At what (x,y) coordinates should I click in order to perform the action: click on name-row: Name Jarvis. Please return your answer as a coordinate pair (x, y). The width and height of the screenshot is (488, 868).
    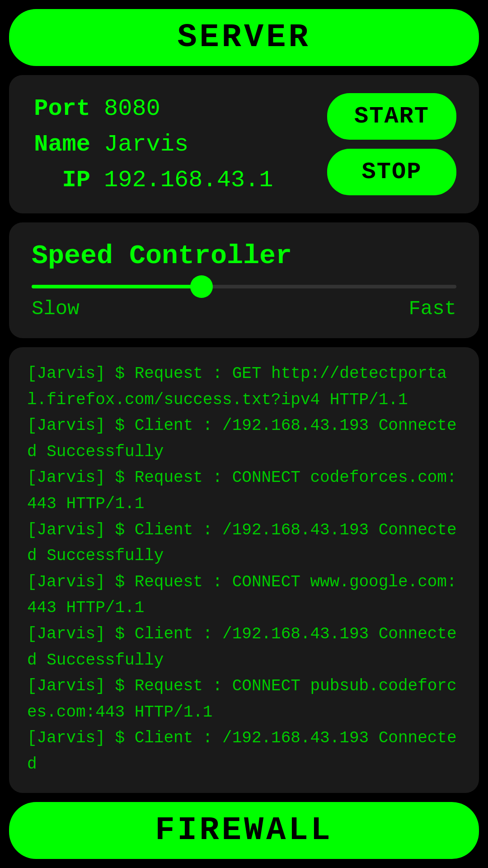
    Looking at the image, I should click on (152, 145).